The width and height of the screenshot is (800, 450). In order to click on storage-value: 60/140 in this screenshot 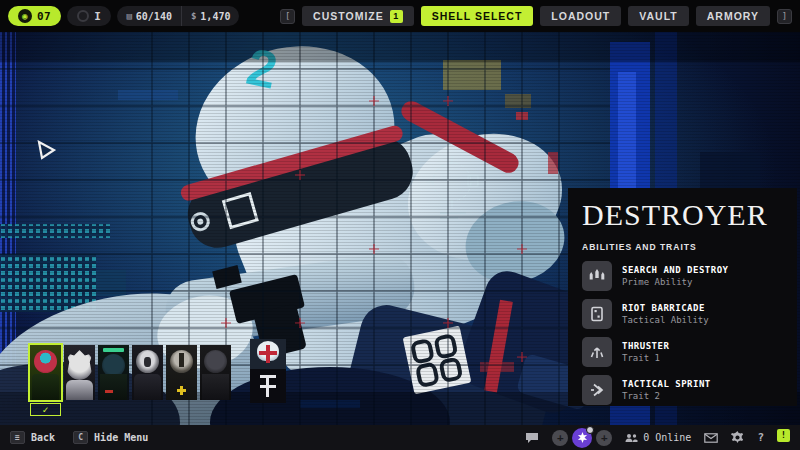, I will do `click(154, 16)`.